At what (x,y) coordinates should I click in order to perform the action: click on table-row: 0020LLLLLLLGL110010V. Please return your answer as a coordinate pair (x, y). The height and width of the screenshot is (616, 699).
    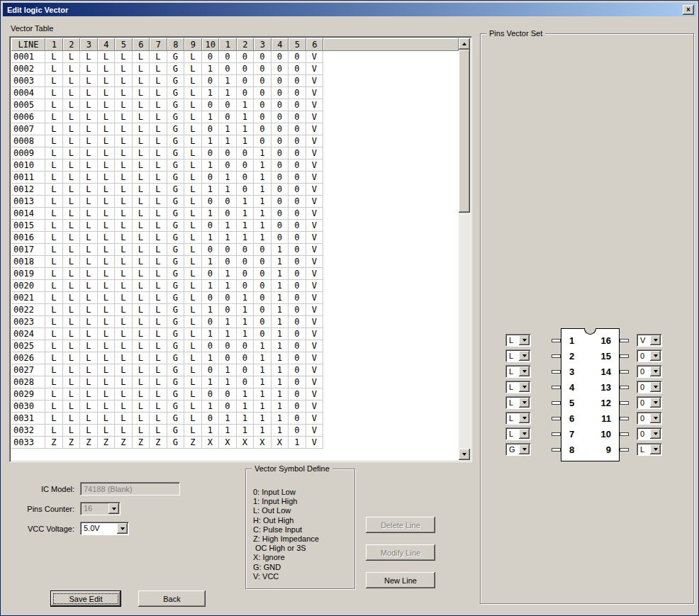
    Looking at the image, I should click on (235, 286).